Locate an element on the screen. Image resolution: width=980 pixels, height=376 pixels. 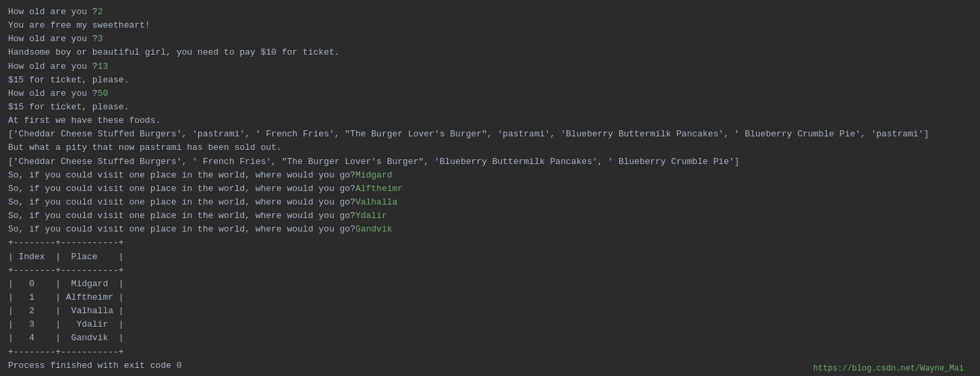
terminal-line: How old are you ?2 is located at coordinates (490, 12).